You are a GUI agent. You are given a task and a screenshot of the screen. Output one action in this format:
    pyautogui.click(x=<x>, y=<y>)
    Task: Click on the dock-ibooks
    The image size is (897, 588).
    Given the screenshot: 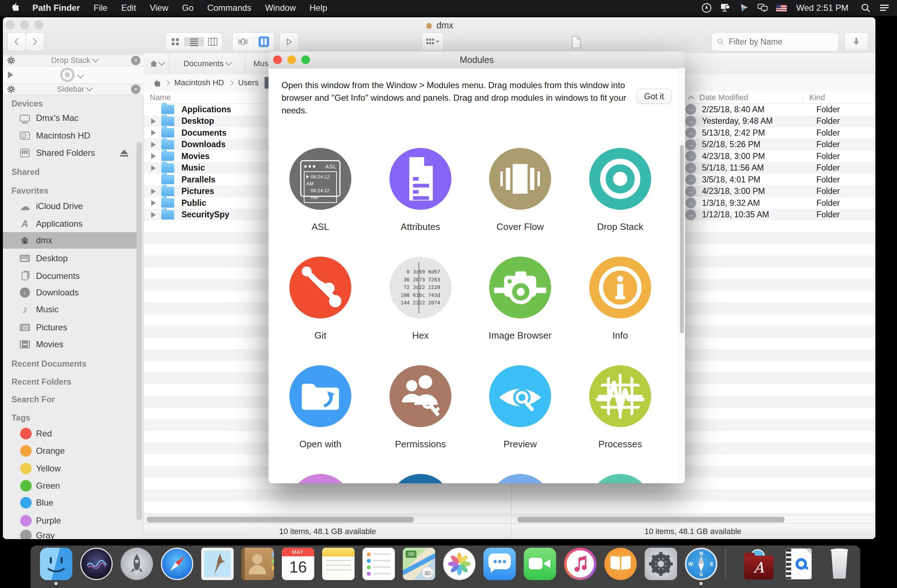 What is the action you would take?
    pyautogui.click(x=620, y=564)
    